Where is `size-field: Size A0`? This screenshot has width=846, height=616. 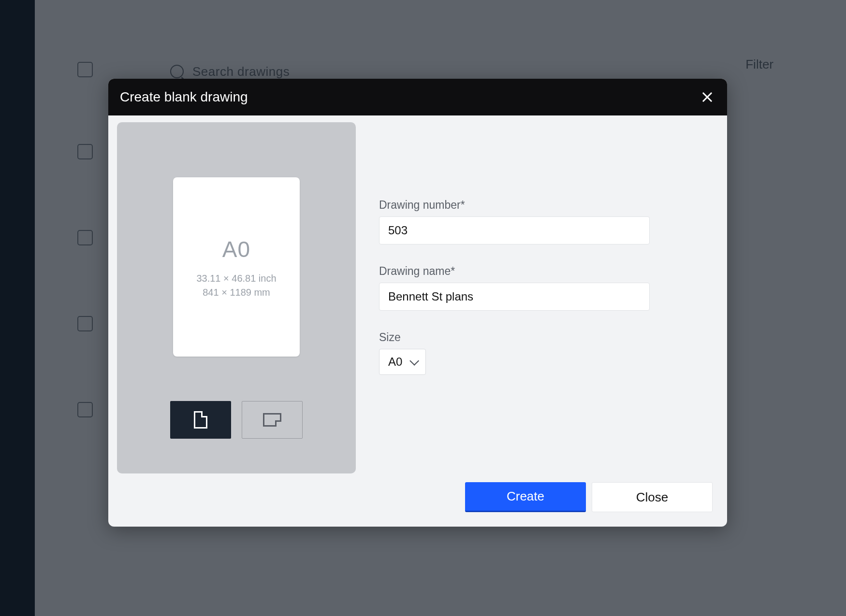 size-field: Size A0 is located at coordinates (546, 353).